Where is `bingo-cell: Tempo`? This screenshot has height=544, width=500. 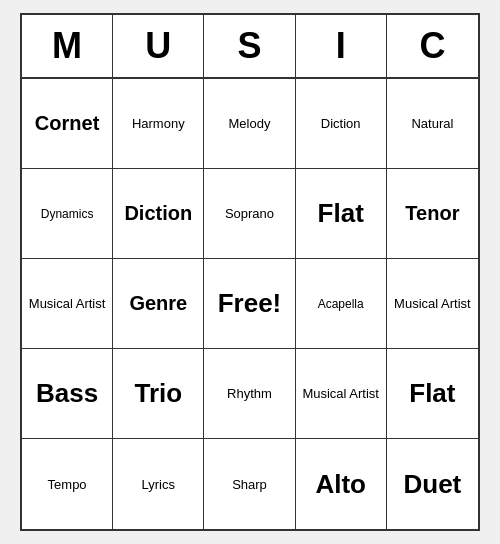
bingo-cell: Tempo is located at coordinates (68, 484).